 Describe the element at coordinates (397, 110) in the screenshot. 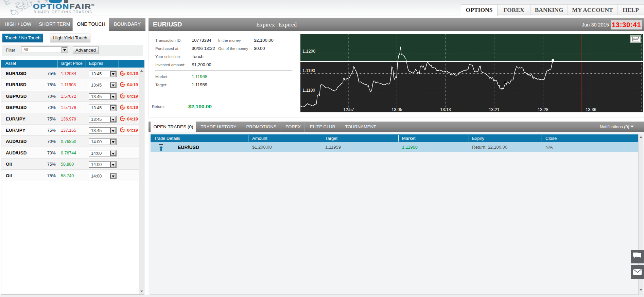

I see `svg-text: 13:05` at that location.